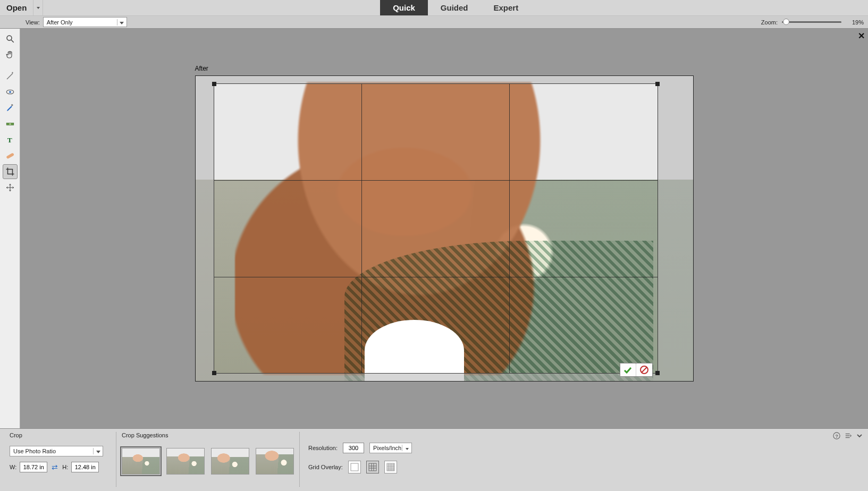 This screenshot has height=491, width=868. I want to click on toolbox: T, so click(10, 228).